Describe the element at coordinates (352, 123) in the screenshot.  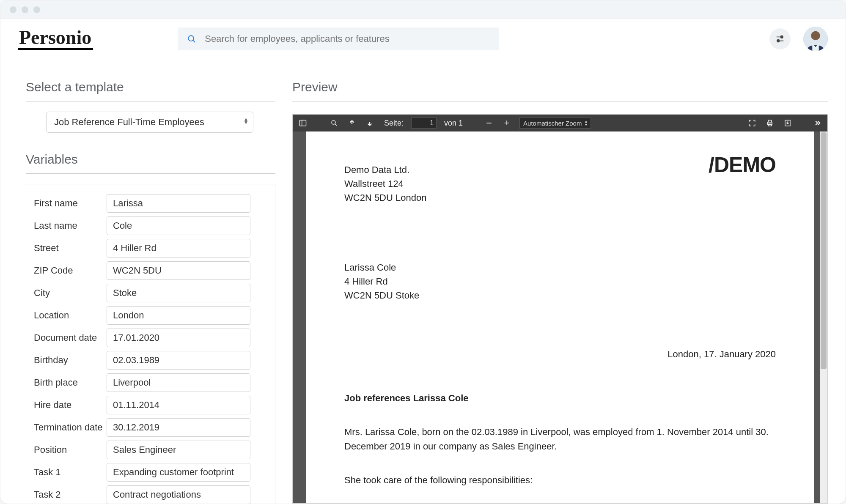
I see `prev-page-icon` at that location.